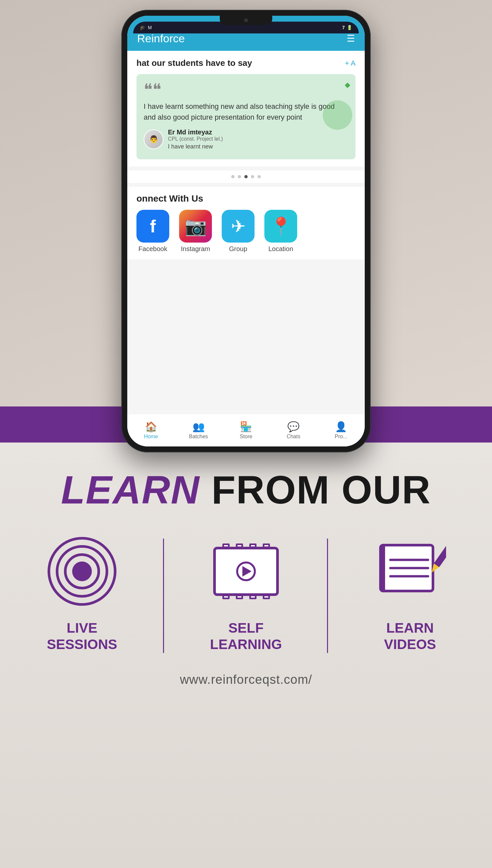  I want to click on connect-section: onnect With Us f Facebook 📷 I, so click(246, 223).